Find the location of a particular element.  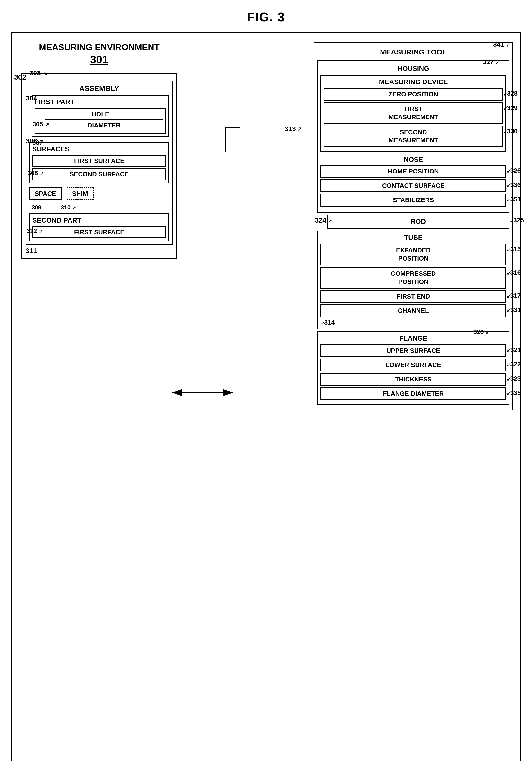

first-end-row: FIRST END ↙317 is located at coordinates (413, 296).